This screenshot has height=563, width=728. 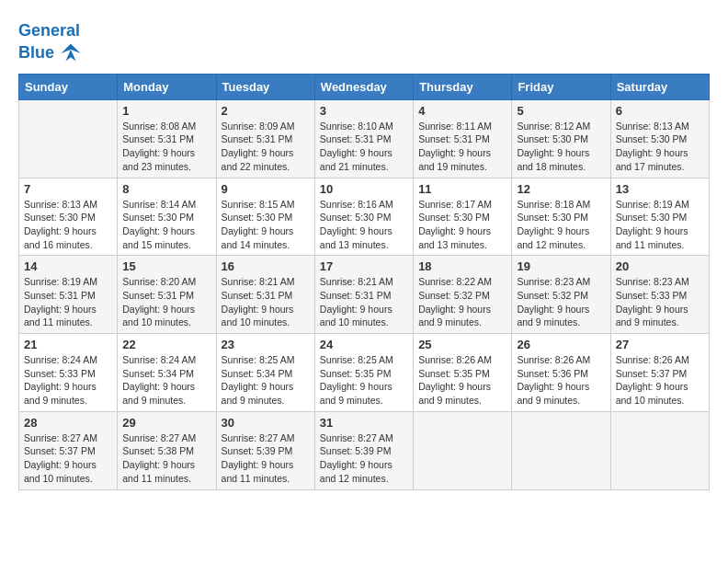 I want to click on day-info: Sunrise: 8:11 AM Sunset: 5:31 PM Dayligh…, so click(x=462, y=147).